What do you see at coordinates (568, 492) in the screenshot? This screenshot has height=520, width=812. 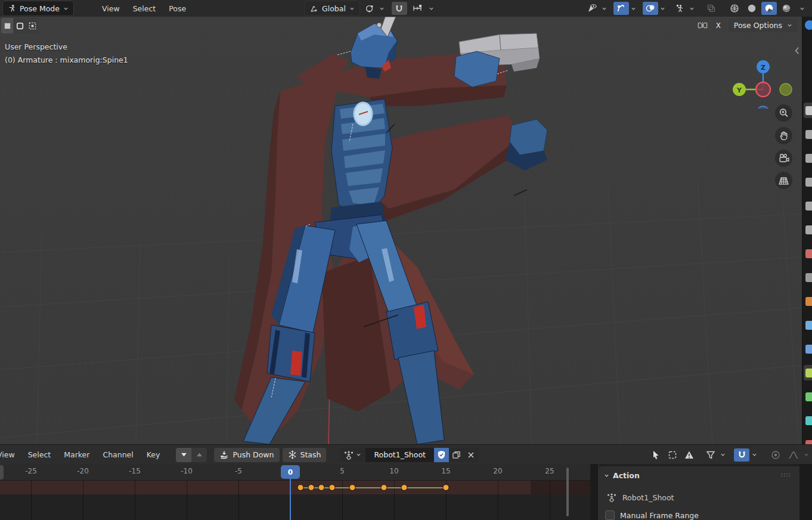 I see `vertical-scrollbar` at bounding box center [568, 492].